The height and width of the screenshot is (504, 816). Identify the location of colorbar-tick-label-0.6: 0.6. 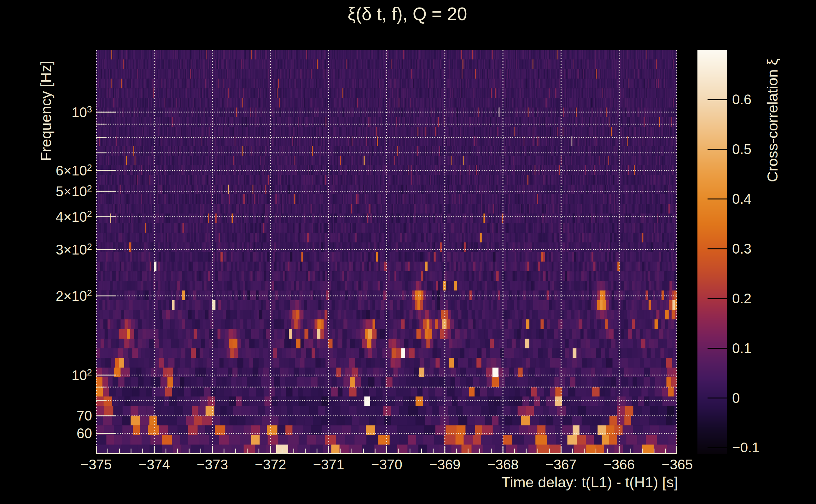
(742, 99).